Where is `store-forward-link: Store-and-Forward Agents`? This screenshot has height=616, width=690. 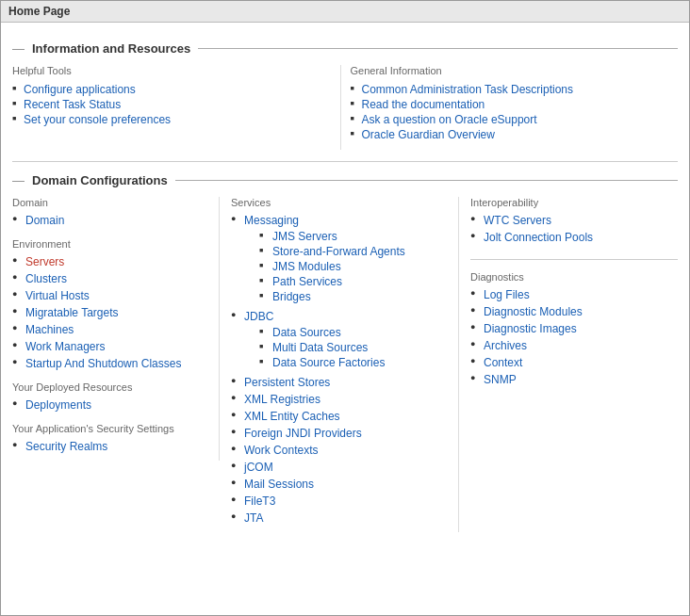 store-forward-link: Store-and-Forward Agents is located at coordinates (339, 251).